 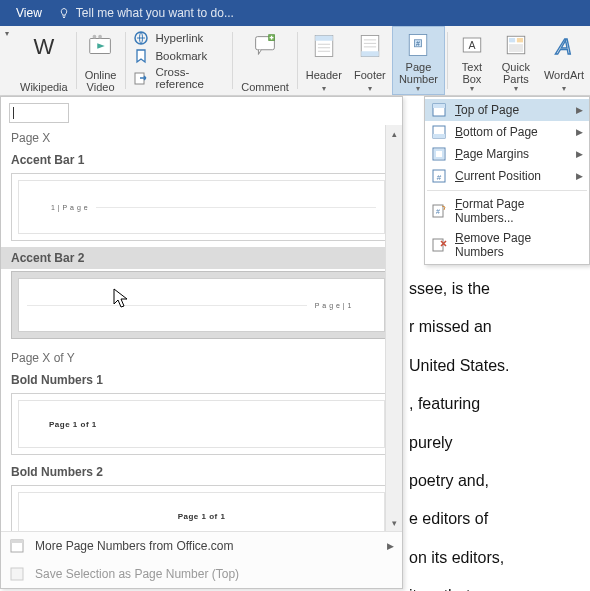 I want to click on menu-label: Save Selection as Page Number (Top), so click(x=137, y=574).